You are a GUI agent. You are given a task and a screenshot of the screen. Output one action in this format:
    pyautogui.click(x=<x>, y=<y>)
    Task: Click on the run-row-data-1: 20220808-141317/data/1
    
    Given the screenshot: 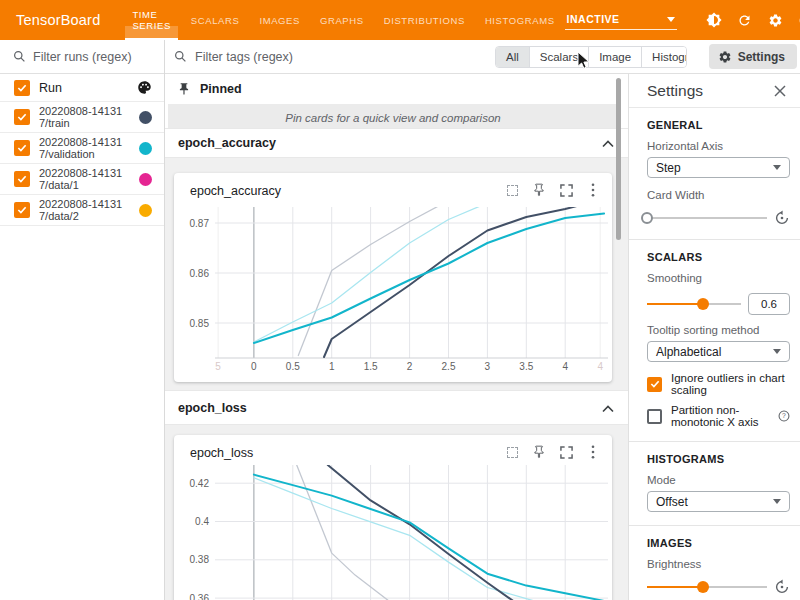 What is the action you would take?
    pyautogui.click(x=82, y=180)
    